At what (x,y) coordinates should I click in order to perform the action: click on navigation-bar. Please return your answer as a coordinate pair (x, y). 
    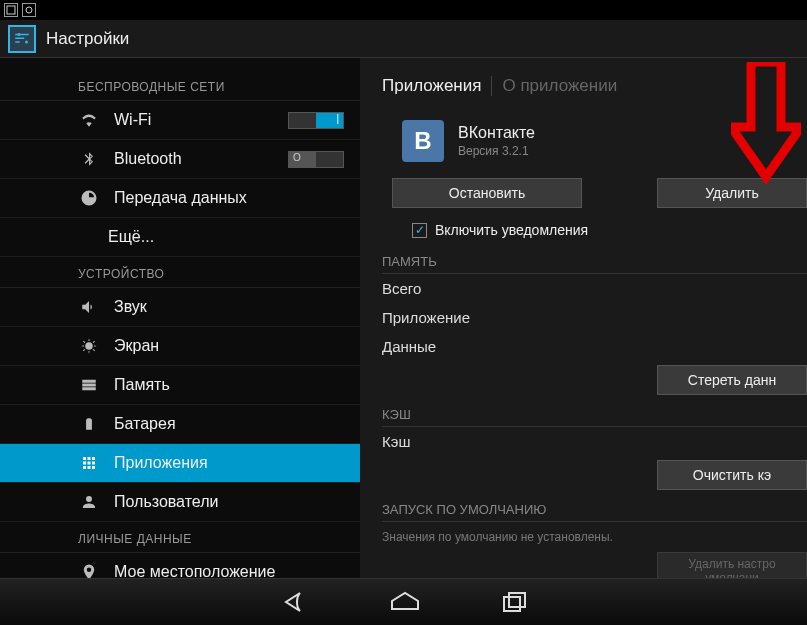
    Looking at the image, I should click on (404, 602).